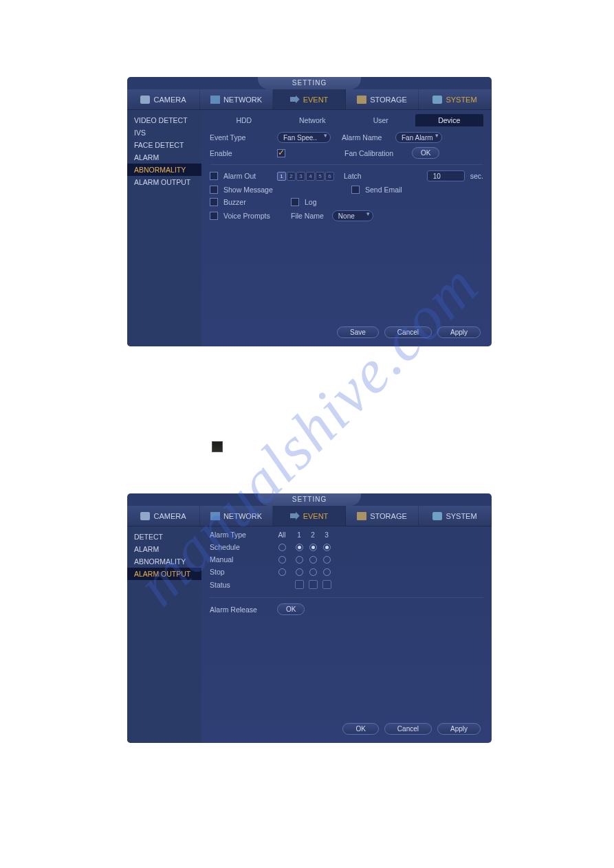 Image resolution: width=614 pixels, height=868 pixels. What do you see at coordinates (145, 100) in the screenshot?
I see `camera-icon` at bounding box center [145, 100].